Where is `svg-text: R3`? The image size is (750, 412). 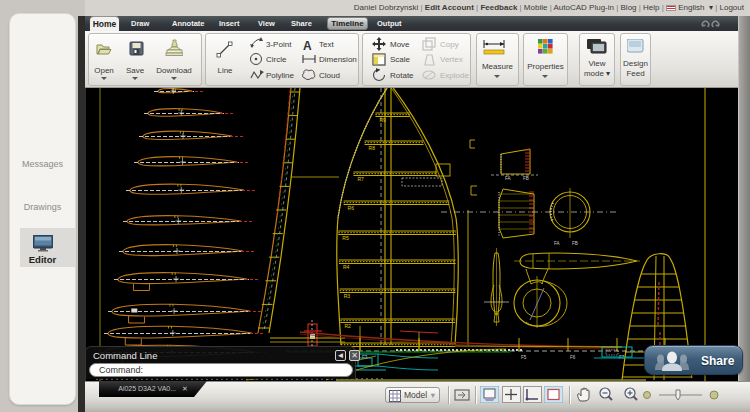
svg-text: R3 is located at coordinates (348, 296).